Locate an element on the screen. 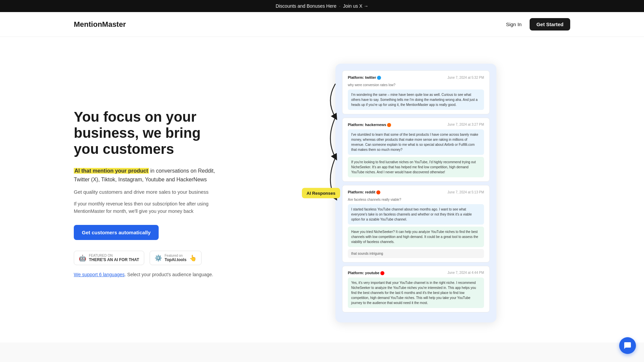  badge1-text: FEATURED ON THERE'S AN AI FOR THAT is located at coordinates (114, 258).